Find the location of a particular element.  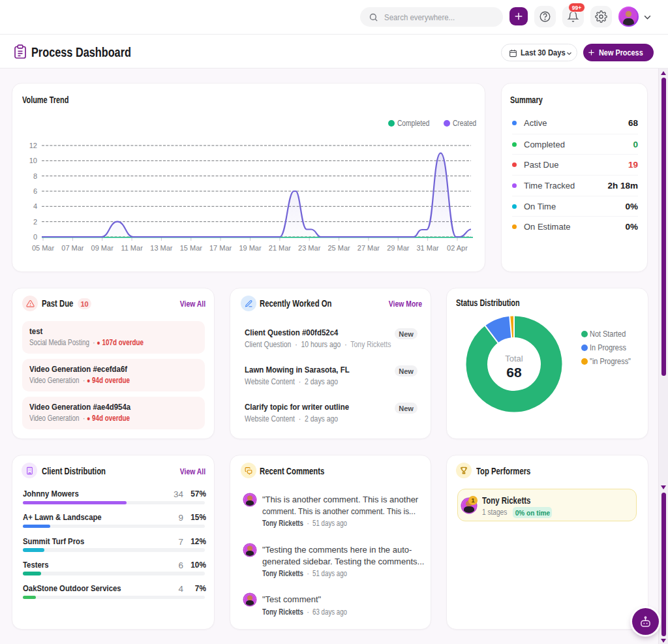

svg-text: 09 Mar is located at coordinates (103, 248).